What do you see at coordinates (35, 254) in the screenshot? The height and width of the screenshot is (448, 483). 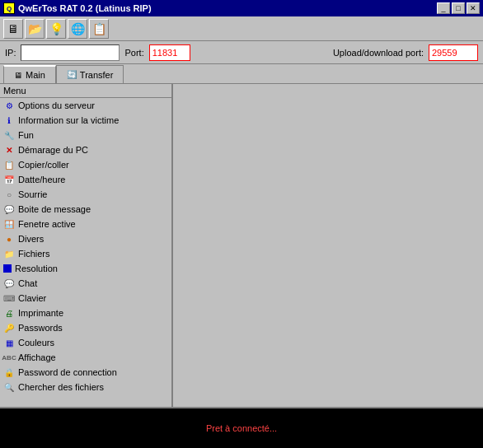 I see `files-label: Fichiers` at bounding box center [35, 254].